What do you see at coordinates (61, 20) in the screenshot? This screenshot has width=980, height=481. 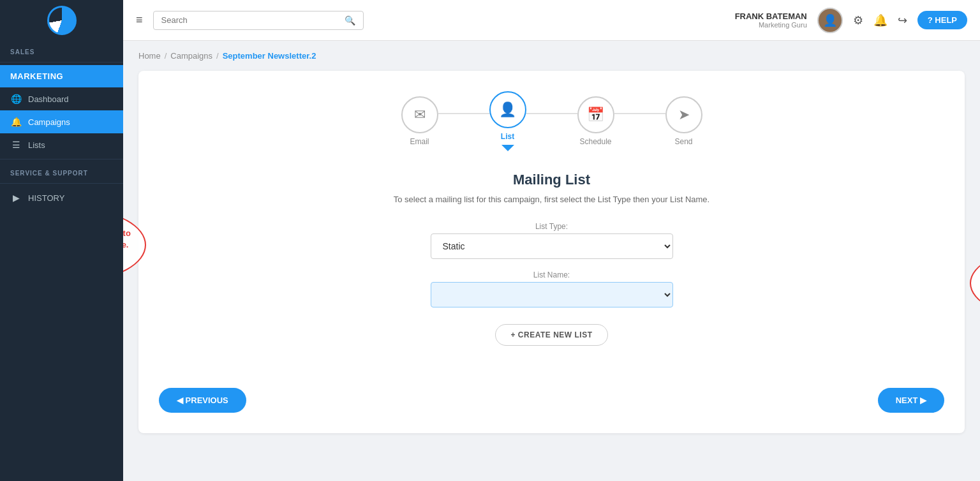 I see `sidebar-logo` at bounding box center [61, 20].